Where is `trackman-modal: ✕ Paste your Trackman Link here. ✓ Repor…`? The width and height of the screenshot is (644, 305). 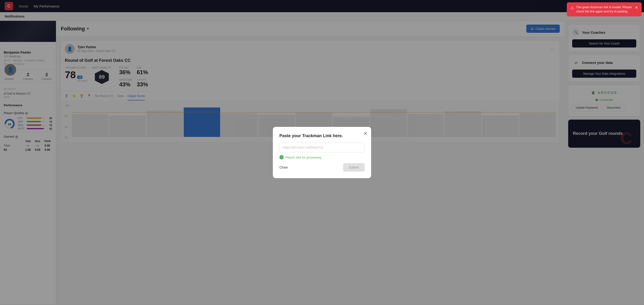 trackman-modal: ✕ Paste your Trackman Link here. ✓ Repor… is located at coordinates (322, 152).